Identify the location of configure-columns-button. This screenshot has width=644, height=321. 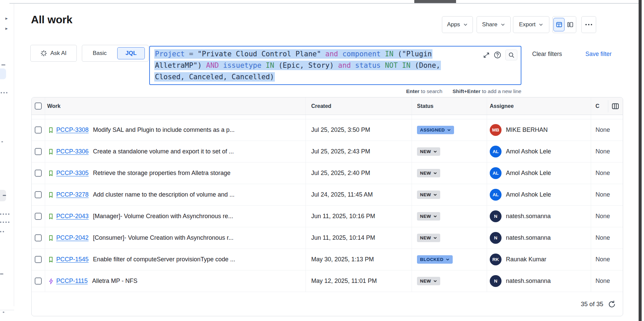
(614, 106).